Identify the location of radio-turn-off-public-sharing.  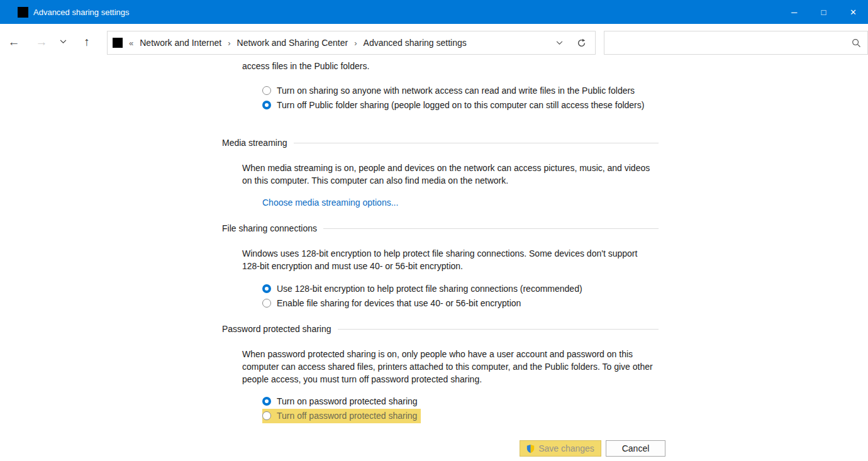
(267, 105).